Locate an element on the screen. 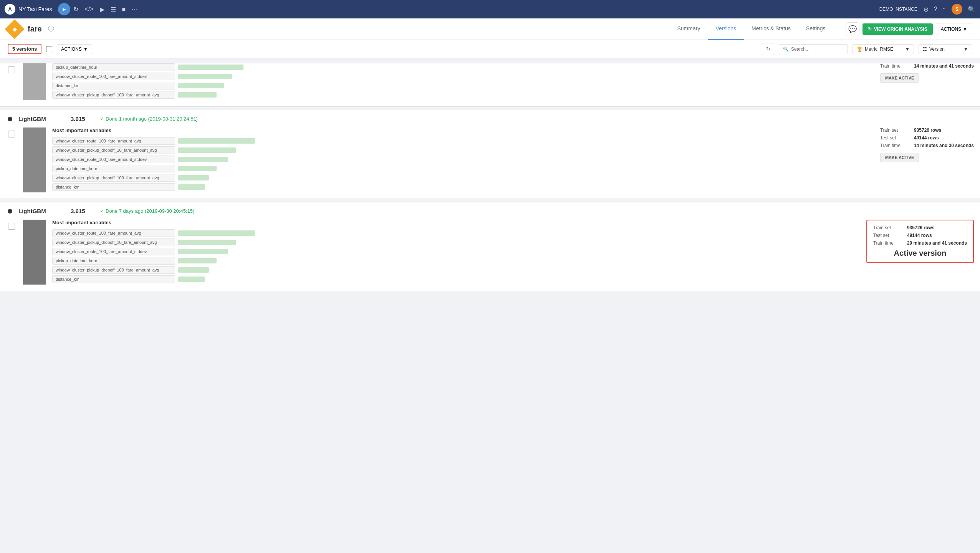 The image size is (980, 553). refresh-nav-icon: ↻ is located at coordinates (76, 9).